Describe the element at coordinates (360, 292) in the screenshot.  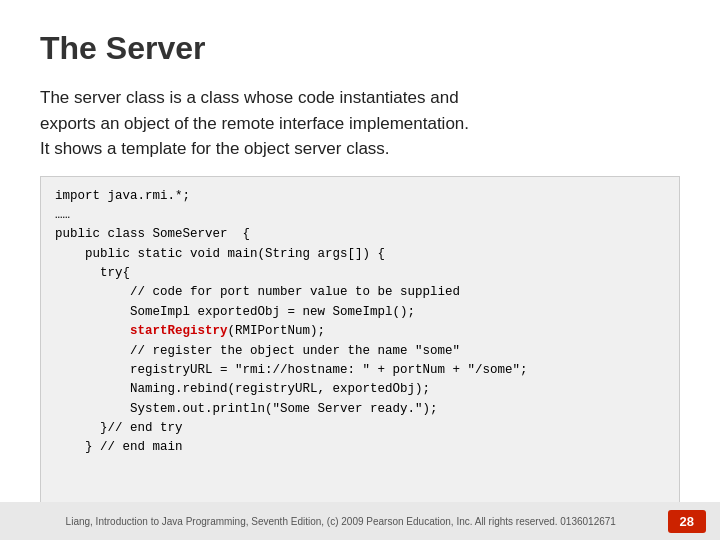
I see `code-line-6: // code for port number value to be supp…` at that location.